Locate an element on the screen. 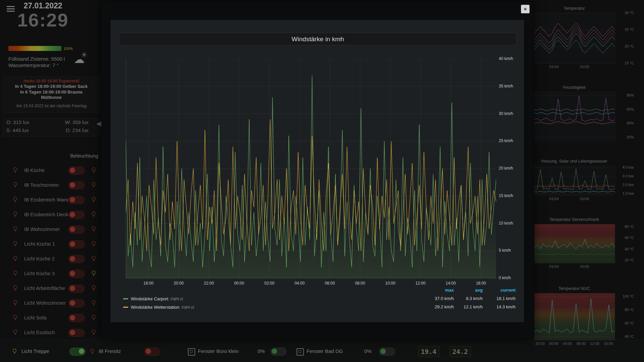 The image size is (644, 362). x-axis-label: 00:00 is located at coordinates (239, 283).